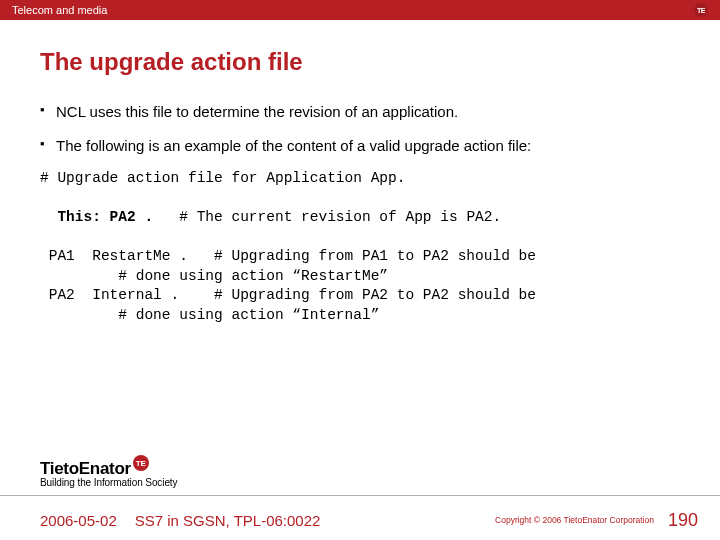  What do you see at coordinates (210, 315) in the screenshot?
I see `code-line: # done using action “Internal”` at bounding box center [210, 315].